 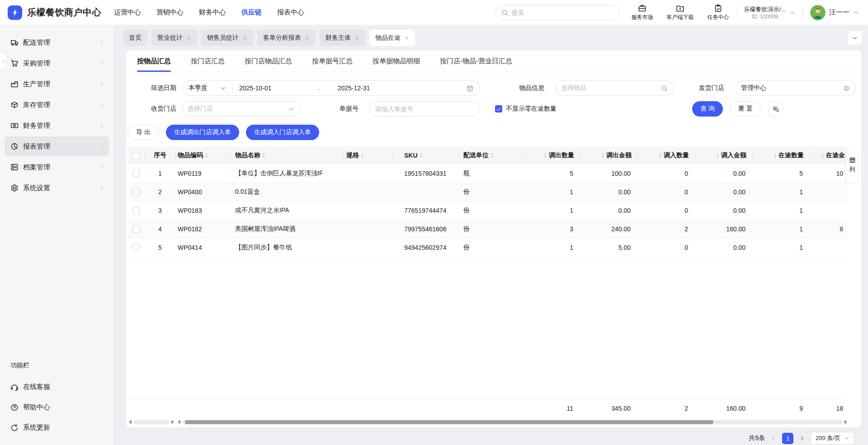 I want to click on tab-customer-order-analysis: 客单分析报表, so click(x=287, y=38).